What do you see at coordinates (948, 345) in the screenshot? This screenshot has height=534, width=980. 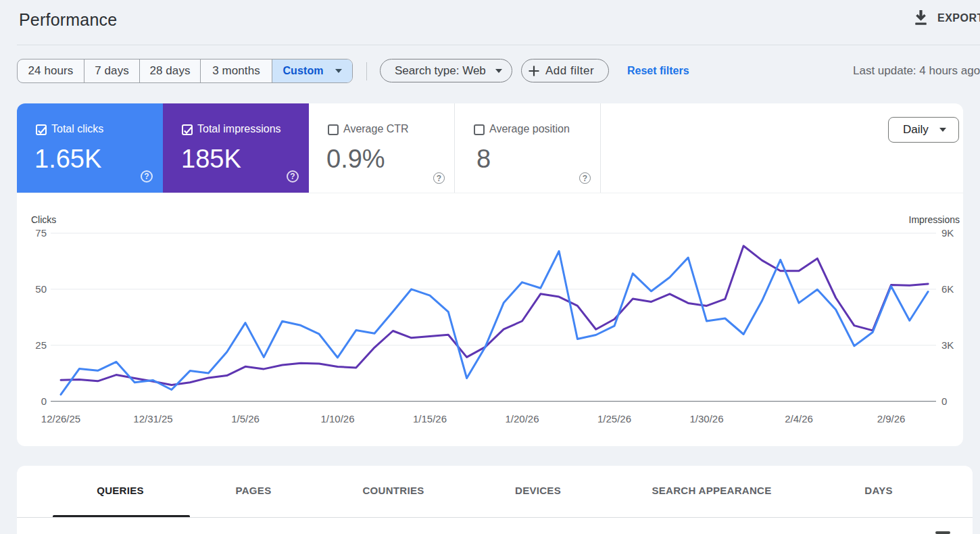 I see `svg-text: 3K` at bounding box center [948, 345].